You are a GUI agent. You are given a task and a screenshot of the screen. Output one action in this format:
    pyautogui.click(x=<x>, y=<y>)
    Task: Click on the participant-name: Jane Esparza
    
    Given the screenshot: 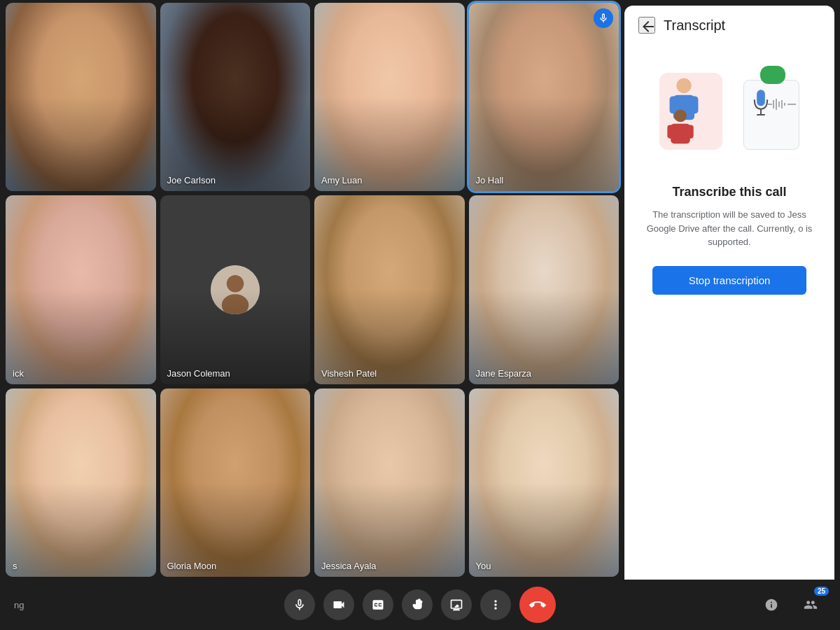 What is the action you would take?
    pyautogui.click(x=504, y=374)
    